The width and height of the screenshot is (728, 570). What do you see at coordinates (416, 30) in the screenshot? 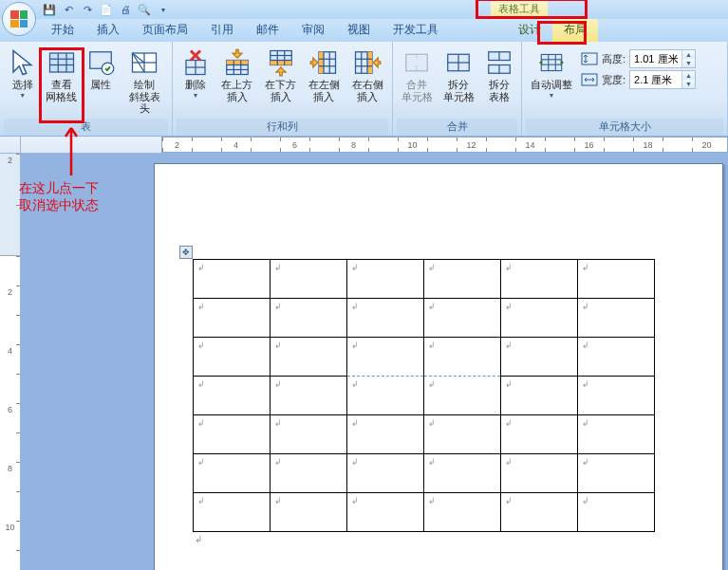
I see `tab-developer: 开发工具` at bounding box center [416, 30].